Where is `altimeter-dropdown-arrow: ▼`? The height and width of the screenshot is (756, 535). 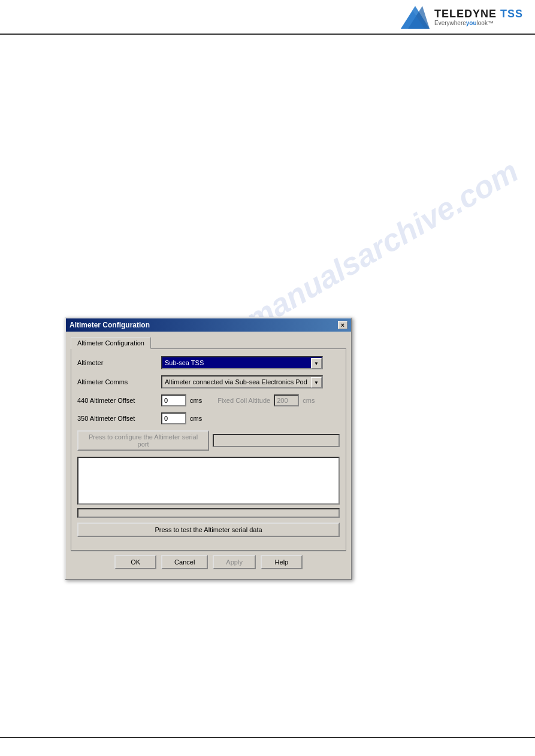
altimeter-dropdown-arrow: ▼ is located at coordinates (316, 363).